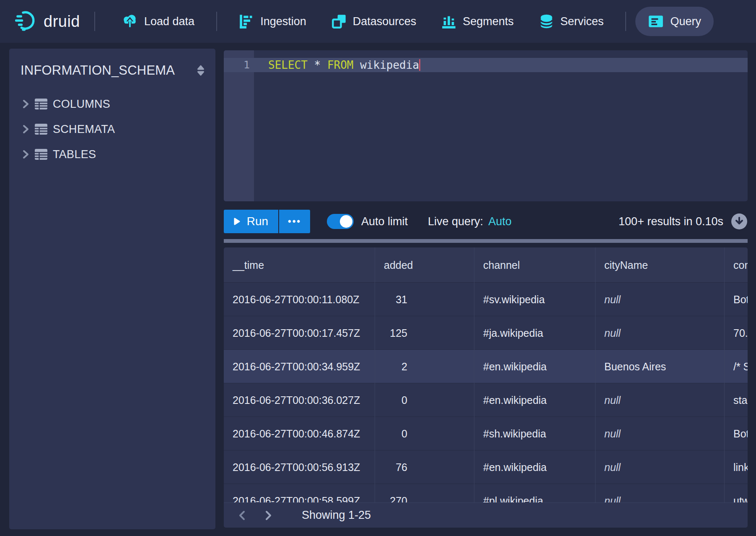  I want to click on line-number: 1, so click(237, 65).